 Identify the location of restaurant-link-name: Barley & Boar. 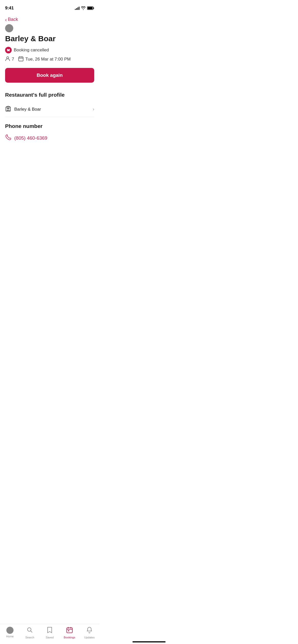
(28, 109).